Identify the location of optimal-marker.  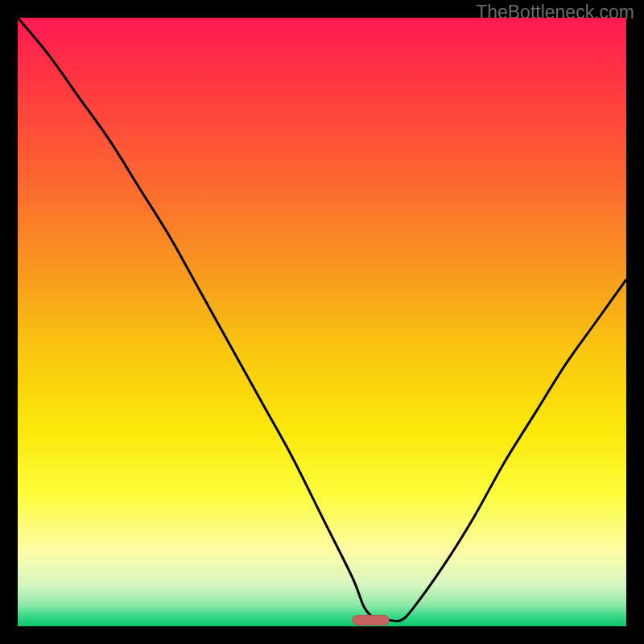
(370, 620).